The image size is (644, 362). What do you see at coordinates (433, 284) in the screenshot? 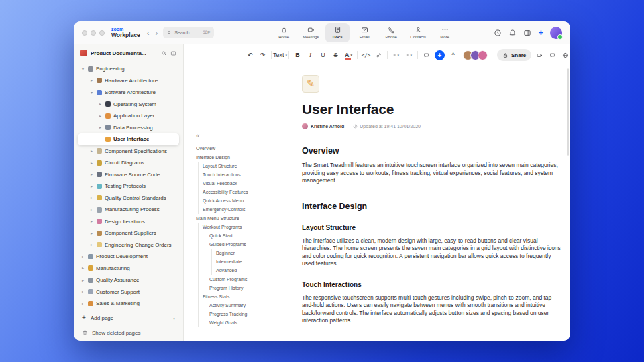
I see `doc-section-text: Touch Interactions` at bounding box center [433, 284].